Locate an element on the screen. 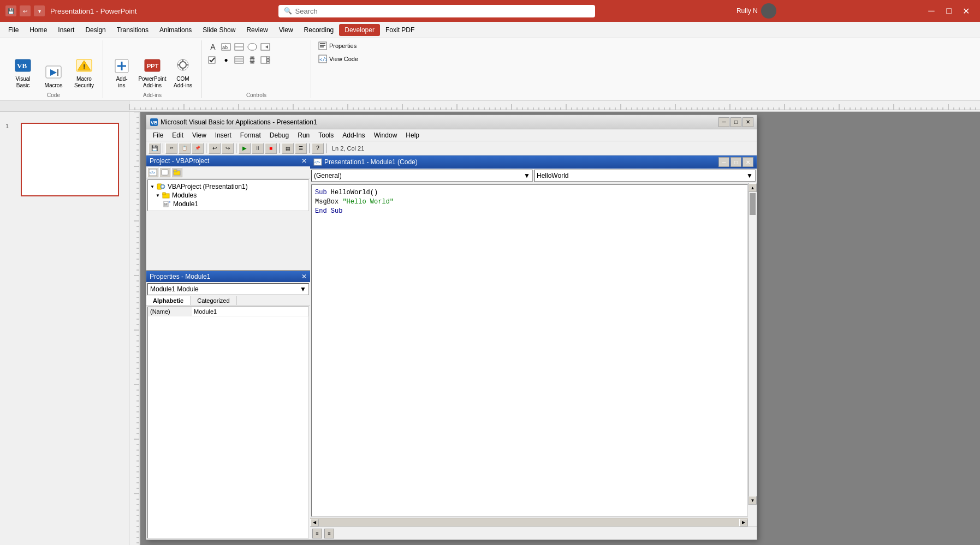  vba-cut-btn: ✂ is located at coordinates (171, 148).